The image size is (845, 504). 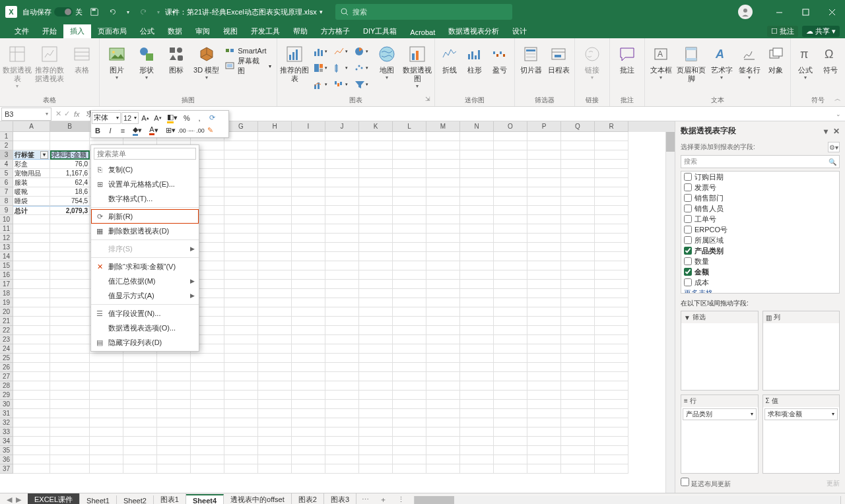 I want to click on row-header: 21, so click(x=7, y=321).